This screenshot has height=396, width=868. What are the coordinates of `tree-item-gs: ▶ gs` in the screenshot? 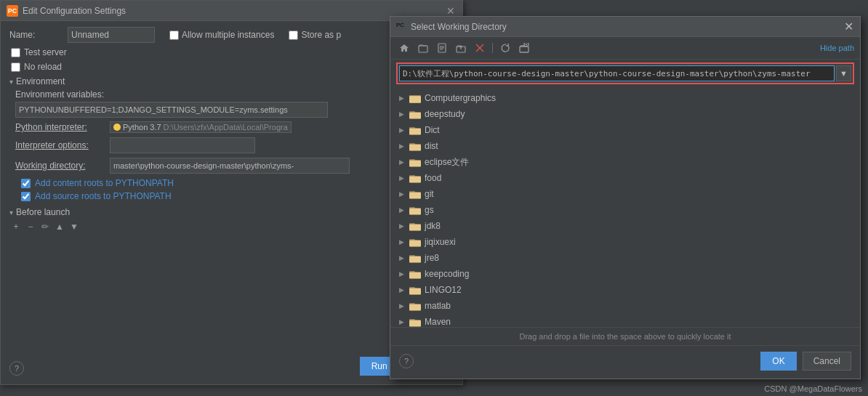 It's located at (625, 210).